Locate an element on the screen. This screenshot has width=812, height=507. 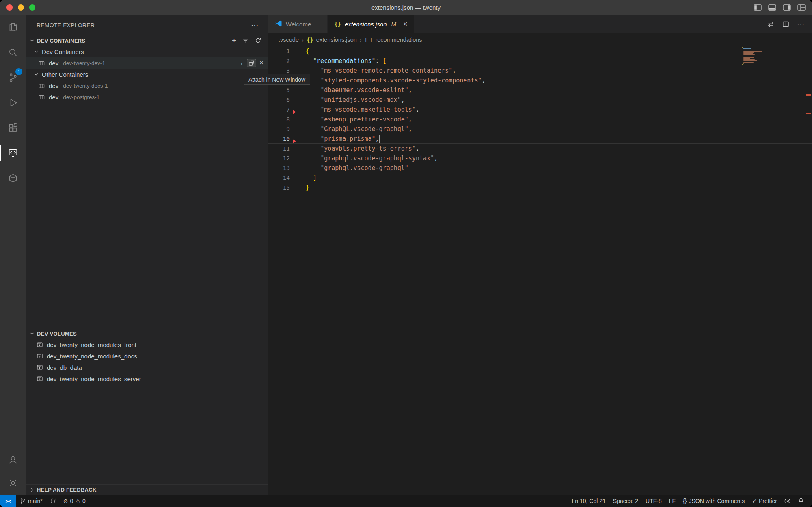
code-line: 1{ is located at coordinates (540, 51).